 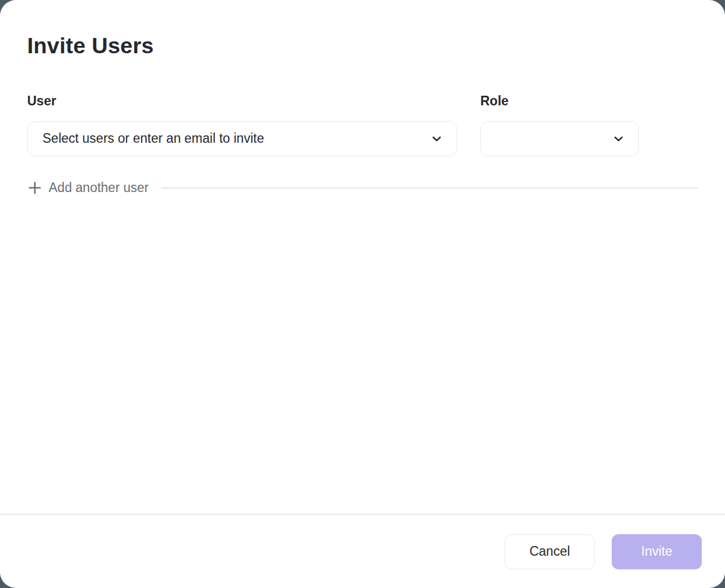 What do you see at coordinates (362, 125) in the screenshot?
I see `invite-form-row: User Select users or enter an email to i…` at bounding box center [362, 125].